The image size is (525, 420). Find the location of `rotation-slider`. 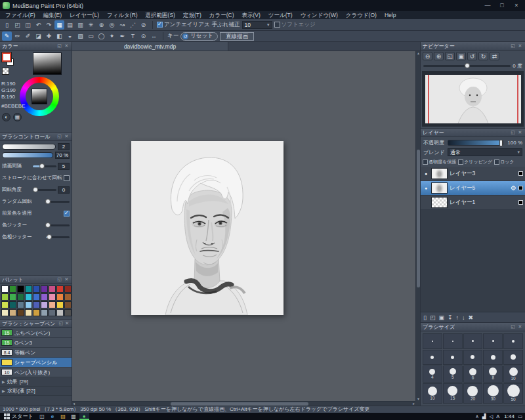

rotation-slider is located at coordinates (467, 66).